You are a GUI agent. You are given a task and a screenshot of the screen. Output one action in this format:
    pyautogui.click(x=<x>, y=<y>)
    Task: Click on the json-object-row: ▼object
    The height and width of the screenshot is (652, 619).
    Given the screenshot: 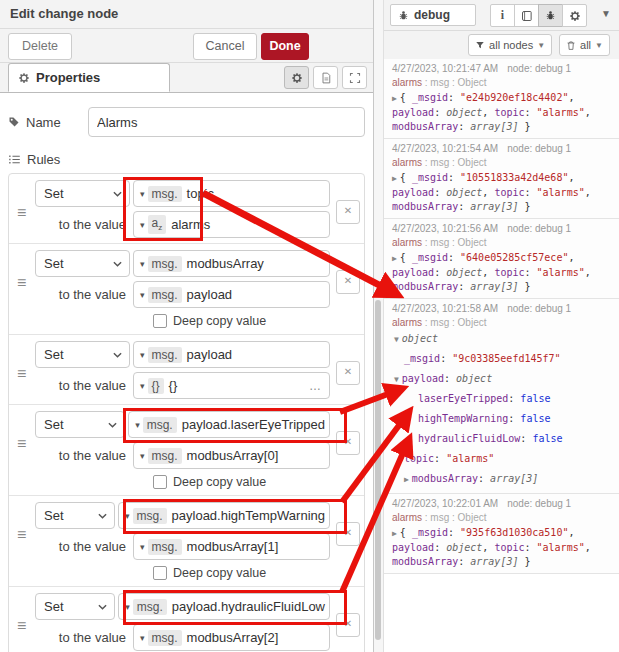 What is the action you would take?
    pyautogui.click(x=502, y=339)
    